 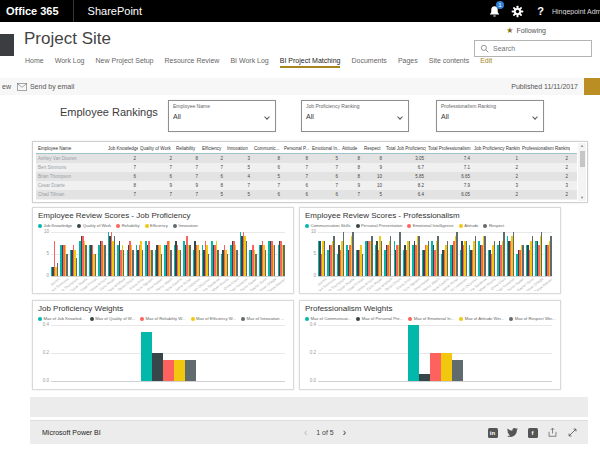 I want to click on nav-item-new-project-setup: New Project Setup, so click(x=125, y=62).